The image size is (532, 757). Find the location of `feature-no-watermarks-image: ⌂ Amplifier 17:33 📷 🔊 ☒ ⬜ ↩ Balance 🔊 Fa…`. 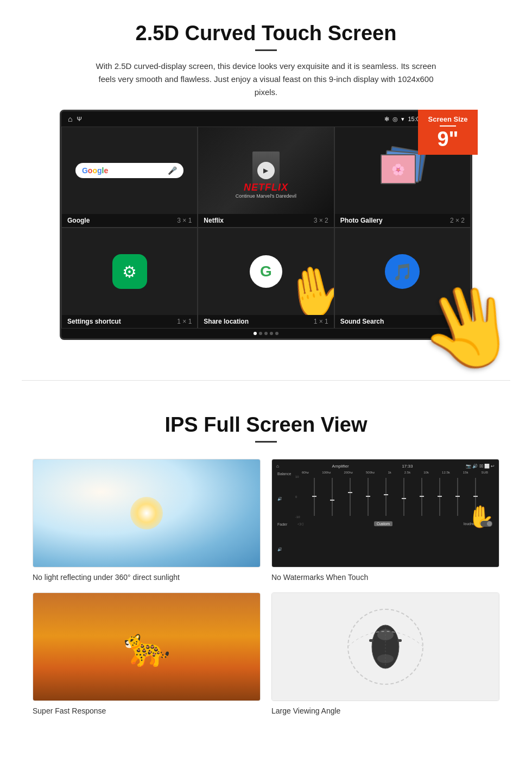

feature-no-watermarks-image: ⌂ Amplifier 17:33 📷 🔊 ☒ ⬜ ↩ Balance 🔊 Fa… is located at coordinates (385, 513).